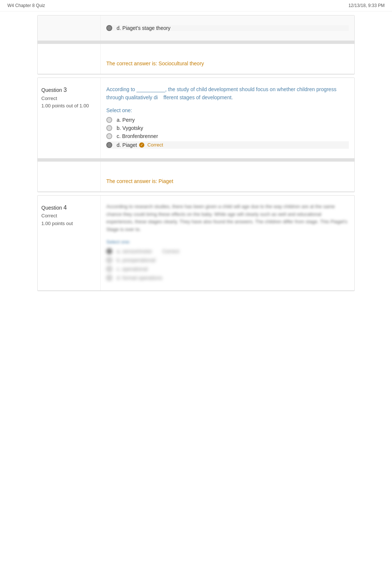 This screenshot has height=576, width=392. Describe the element at coordinates (69, 28) in the screenshot. I see `previous-question-meta` at that location.